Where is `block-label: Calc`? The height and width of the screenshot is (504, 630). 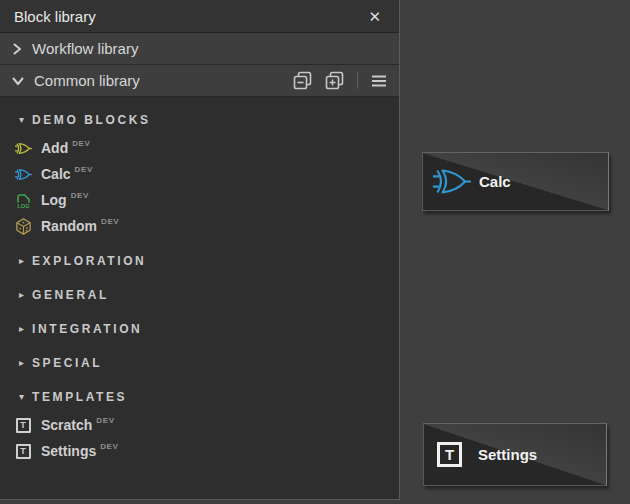 block-label: Calc is located at coordinates (495, 182).